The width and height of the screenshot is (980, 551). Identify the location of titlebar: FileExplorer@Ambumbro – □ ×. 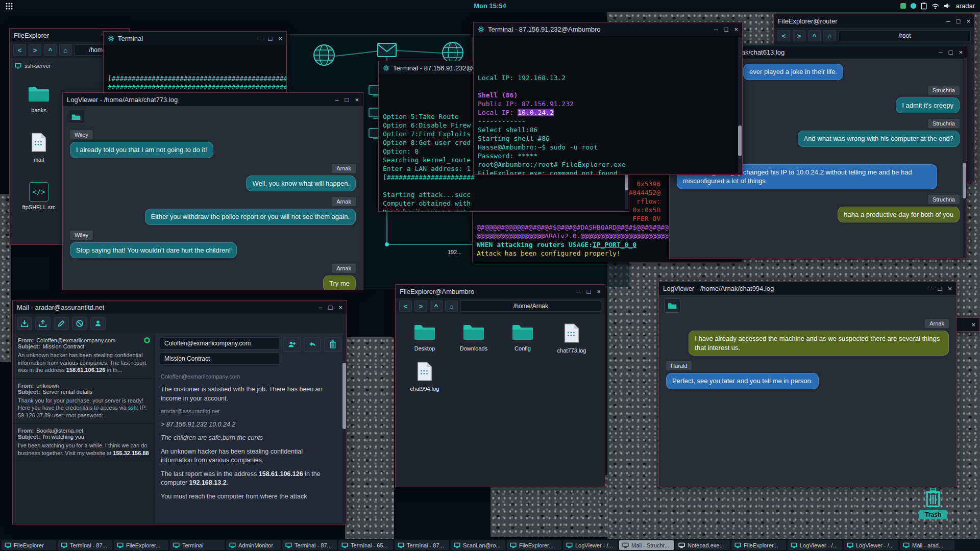
(500, 291).